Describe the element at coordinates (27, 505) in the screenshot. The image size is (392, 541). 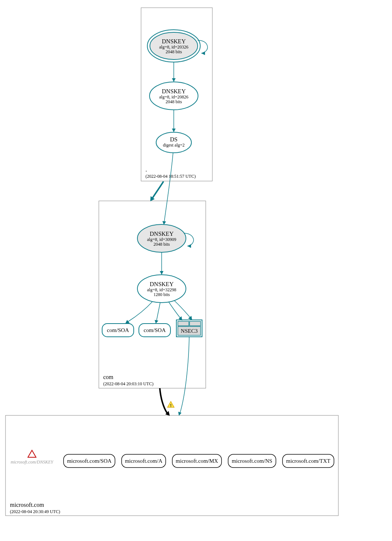
I see `zone-microsoft-label: microsoft.com` at that location.